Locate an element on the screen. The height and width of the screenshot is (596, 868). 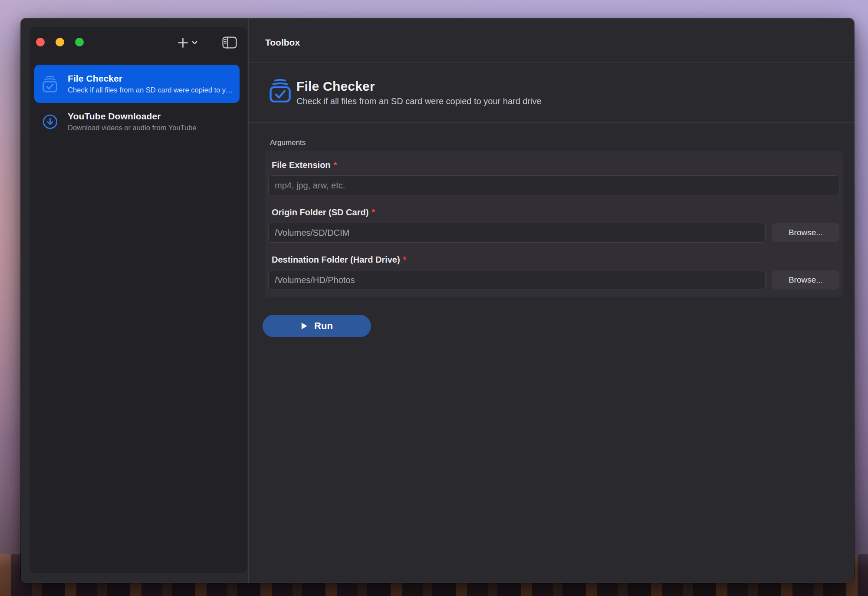
plus-icon is located at coordinates (183, 43).